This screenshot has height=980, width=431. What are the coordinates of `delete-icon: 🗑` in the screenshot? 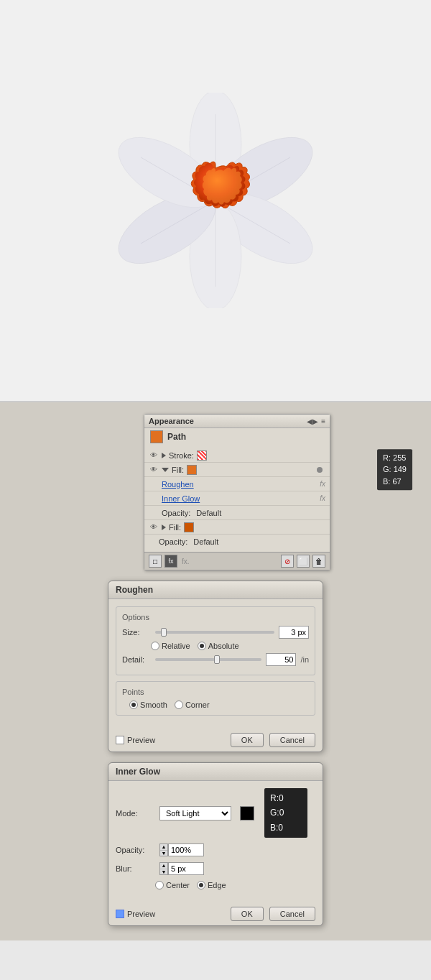 It's located at (319, 561).